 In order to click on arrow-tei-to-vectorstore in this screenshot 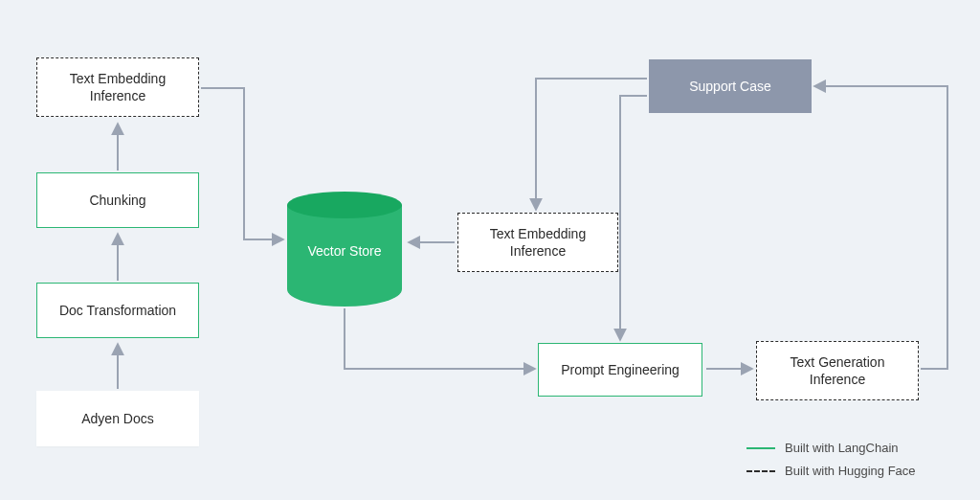, I will do `click(241, 164)`.